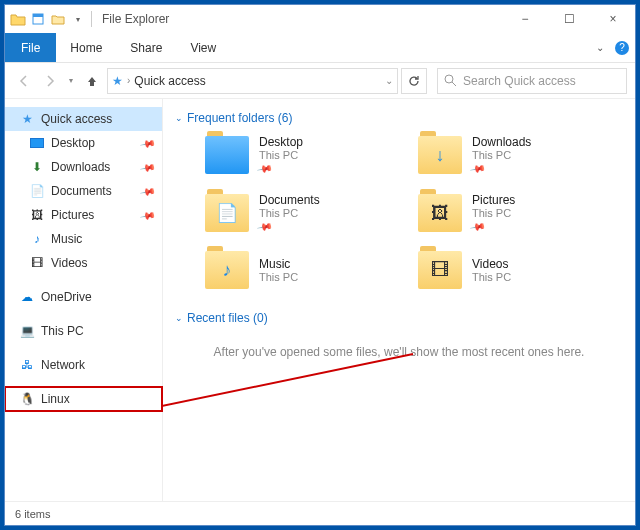 This screenshot has width=640, height=530. Describe the element at coordinates (414, 81) in the screenshot. I see `refresh-icon` at that location.